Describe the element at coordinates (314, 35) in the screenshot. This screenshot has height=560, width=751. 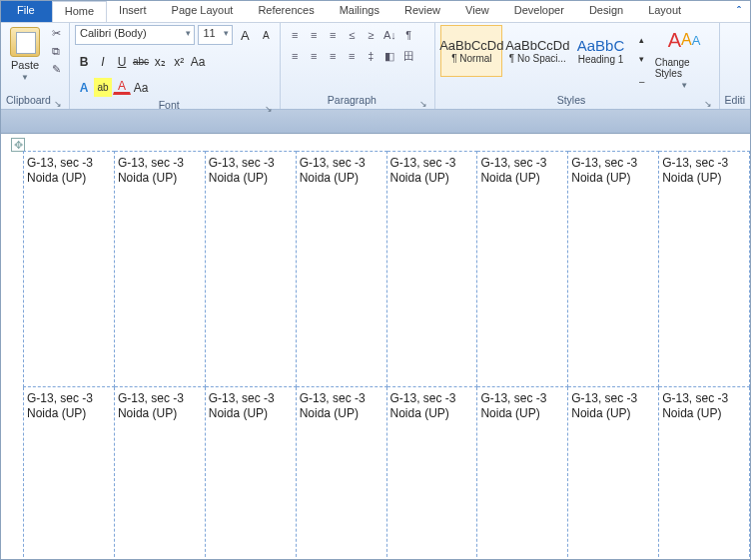
I see `numbering-button: ≡` at that location.